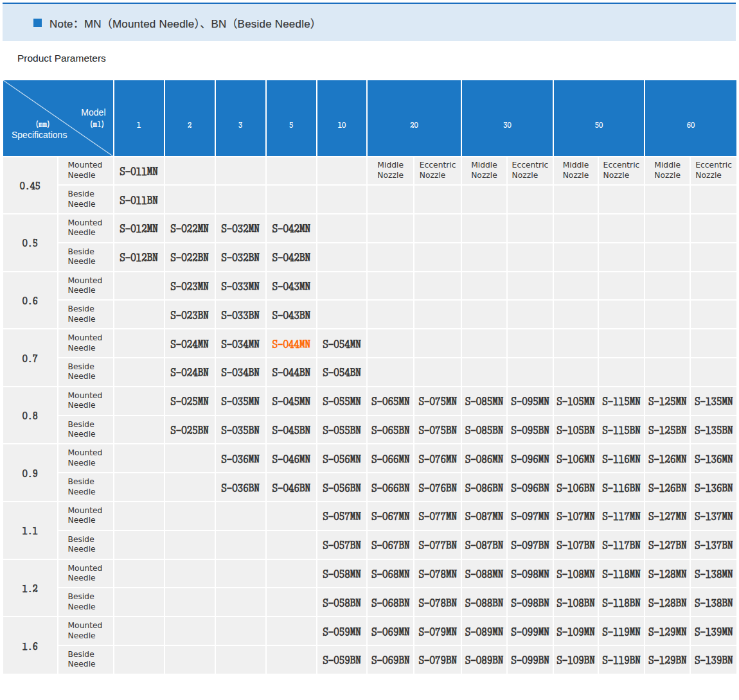 Image resolution: width=739 pixels, height=700 pixels. I want to click on model-code-cell: S-069BN, so click(391, 660).